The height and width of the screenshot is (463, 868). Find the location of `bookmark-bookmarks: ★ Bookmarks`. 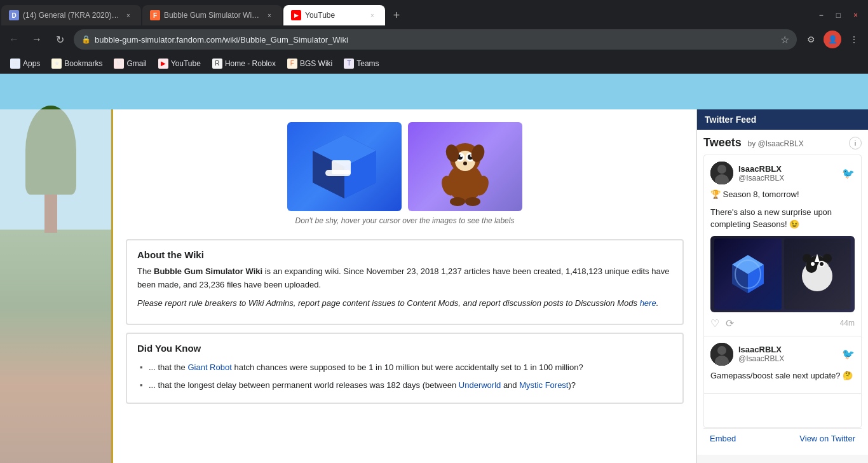

bookmark-bookmarks: ★ Bookmarks is located at coordinates (77, 64).